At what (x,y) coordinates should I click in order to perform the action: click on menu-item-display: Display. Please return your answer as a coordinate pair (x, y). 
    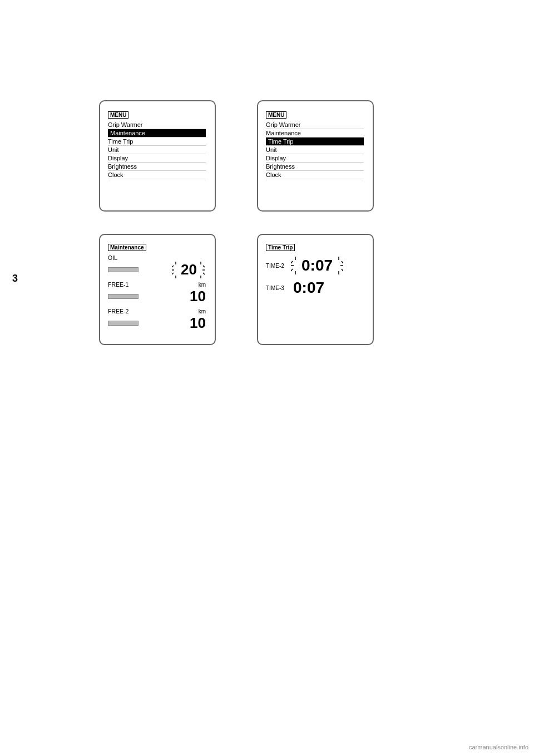
    Looking at the image, I should click on (157, 158).